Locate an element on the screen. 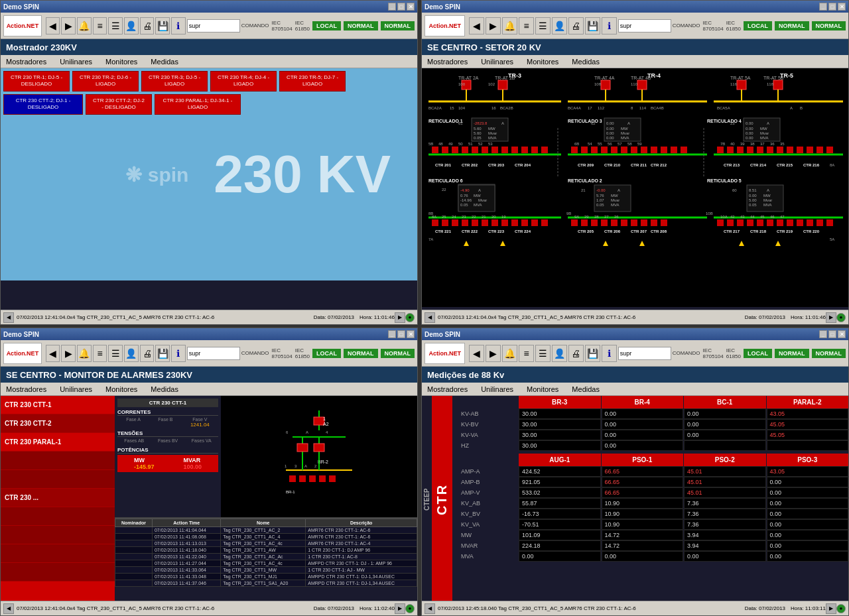 The width and height of the screenshot is (849, 616). minimize-btn-q2: _ is located at coordinates (823, 7).